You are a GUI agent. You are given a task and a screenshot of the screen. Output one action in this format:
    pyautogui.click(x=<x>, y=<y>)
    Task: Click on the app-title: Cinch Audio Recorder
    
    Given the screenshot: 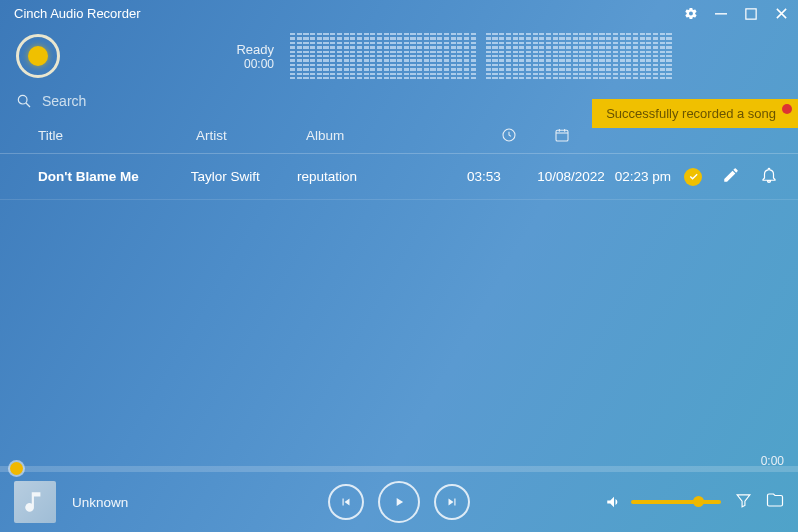 What is the action you would take?
    pyautogui.click(x=77, y=14)
    